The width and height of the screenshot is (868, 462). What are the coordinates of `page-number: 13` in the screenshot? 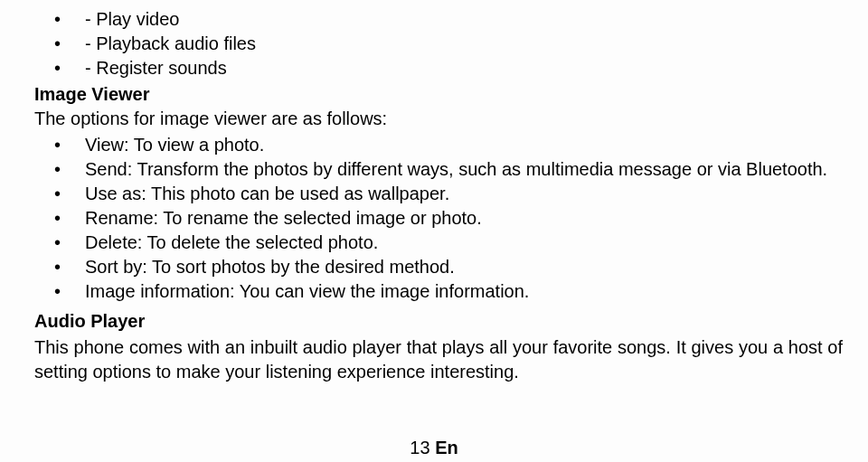 It's located at (420, 448).